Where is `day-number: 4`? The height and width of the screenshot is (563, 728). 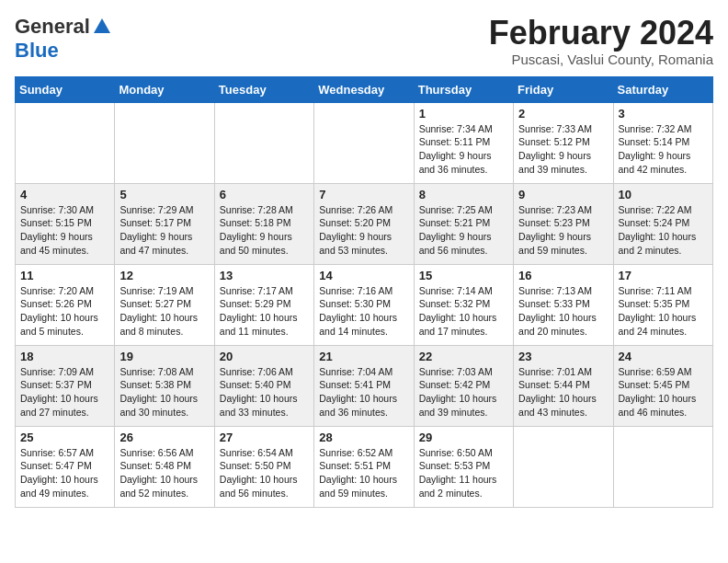
day-number: 4 is located at coordinates (64, 195).